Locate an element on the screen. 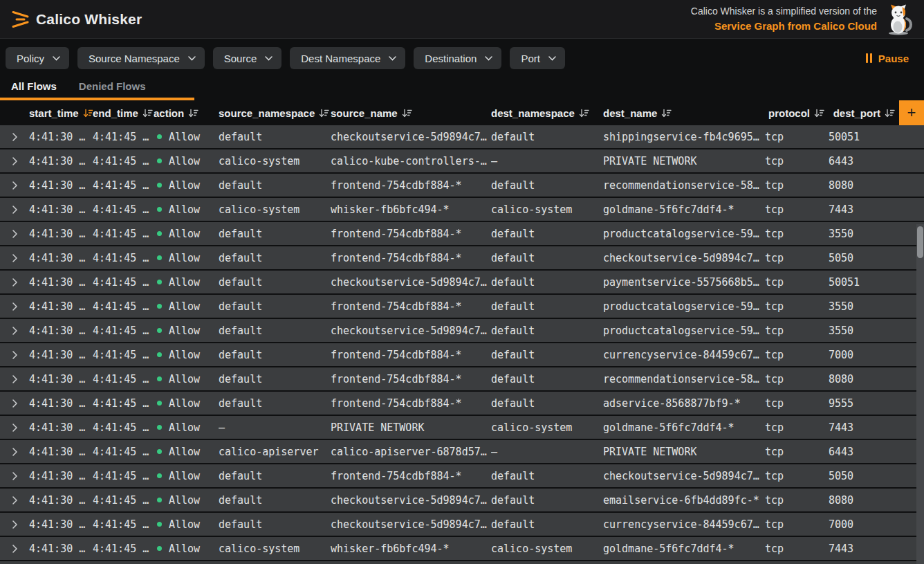 Image resolution: width=924 pixels, height=564 pixels. column-header-source-name: source_name is located at coordinates (411, 113).